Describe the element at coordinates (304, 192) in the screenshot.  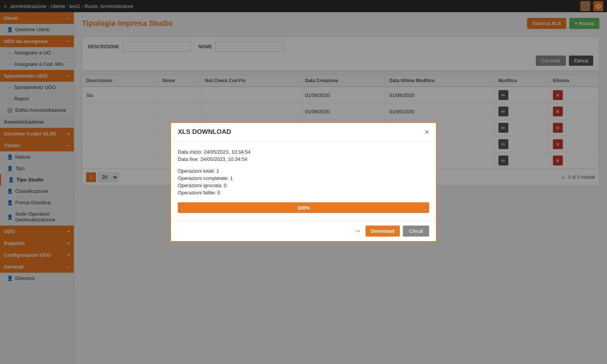
I see `stat-fallite: Operazioni fallite: 0` at that location.